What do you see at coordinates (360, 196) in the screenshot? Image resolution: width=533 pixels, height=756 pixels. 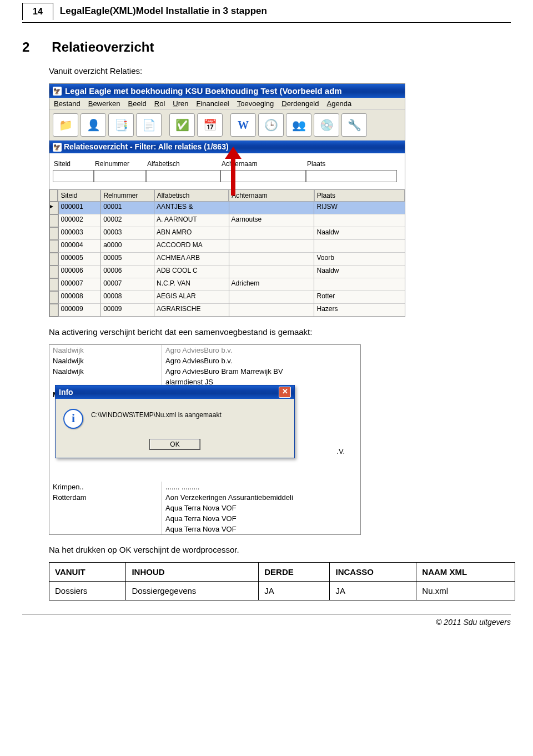 I see `grid-header: Plaats` at bounding box center [360, 196].